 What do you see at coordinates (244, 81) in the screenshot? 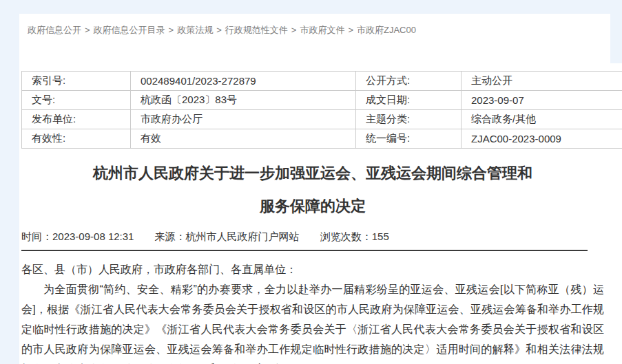
I see `info-value: 002489401/2023-272879` at bounding box center [244, 81].